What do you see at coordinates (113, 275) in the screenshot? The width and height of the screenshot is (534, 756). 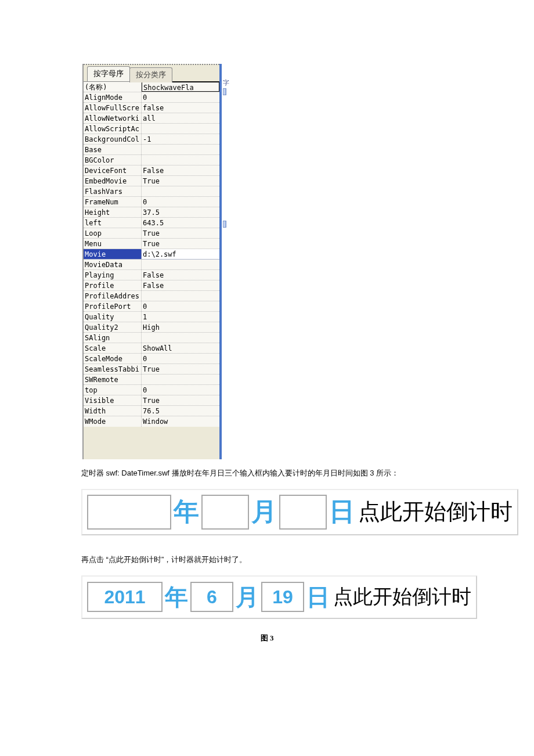 I see `property-name: Playing` at bounding box center [113, 275].